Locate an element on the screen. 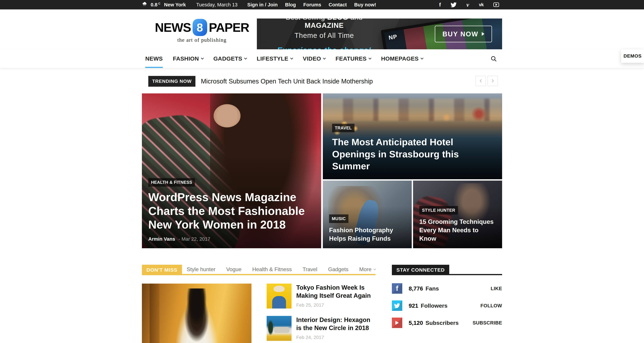 This screenshot has width=644, height=343. dont-miss-header: DON'T MISS All Style hunter Vogue Health… is located at coordinates (259, 270).